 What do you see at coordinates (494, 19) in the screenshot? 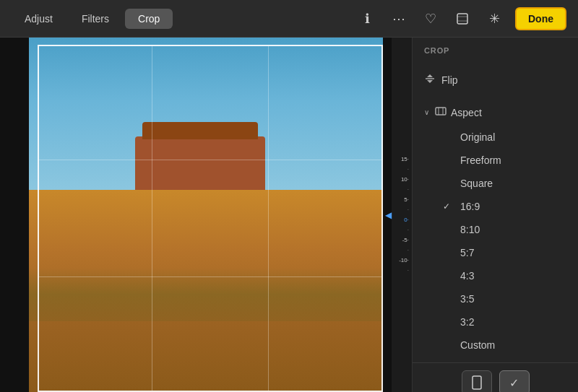
I see `magic-icon-button: ✳` at bounding box center [494, 19].